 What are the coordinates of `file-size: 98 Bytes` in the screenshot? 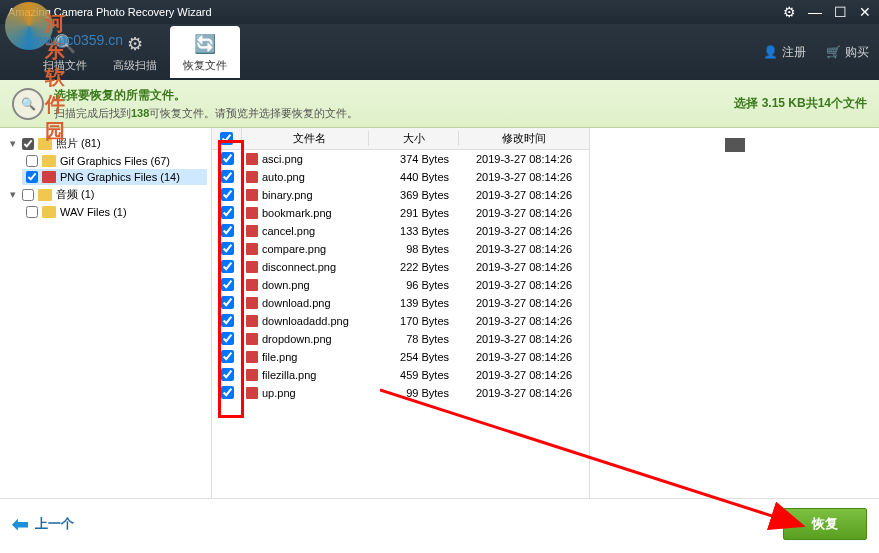 It's located at (414, 249).